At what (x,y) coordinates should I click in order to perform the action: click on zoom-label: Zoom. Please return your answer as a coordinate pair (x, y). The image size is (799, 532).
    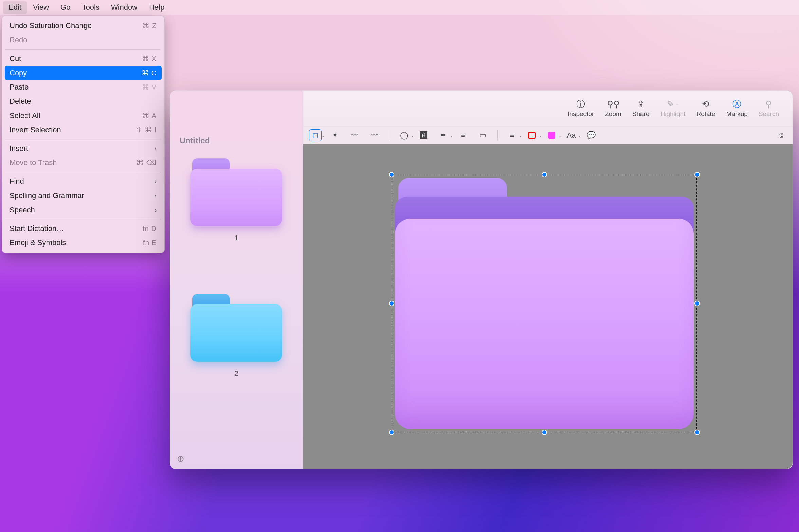
    Looking at the image, I should click on (613, 114).